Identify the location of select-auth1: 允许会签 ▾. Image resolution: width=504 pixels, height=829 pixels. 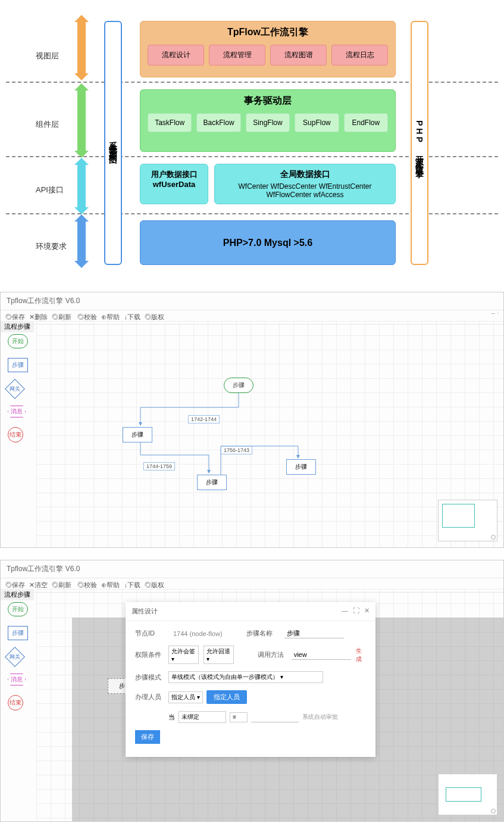
(183, 655).